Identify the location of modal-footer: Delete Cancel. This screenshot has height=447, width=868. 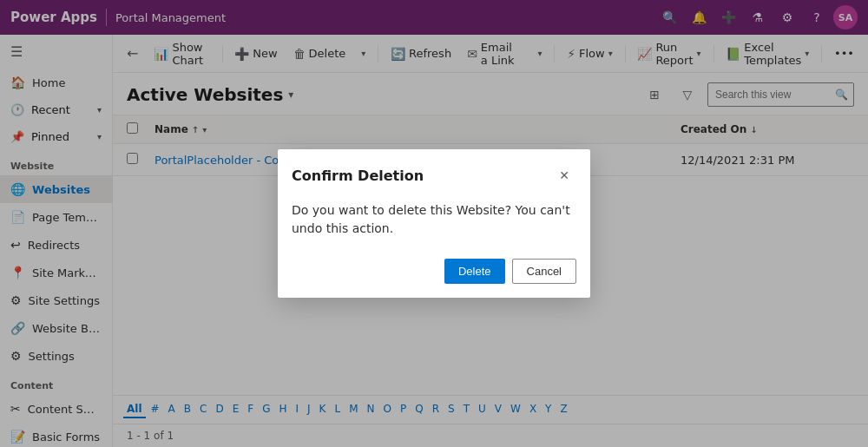
(434, 278).